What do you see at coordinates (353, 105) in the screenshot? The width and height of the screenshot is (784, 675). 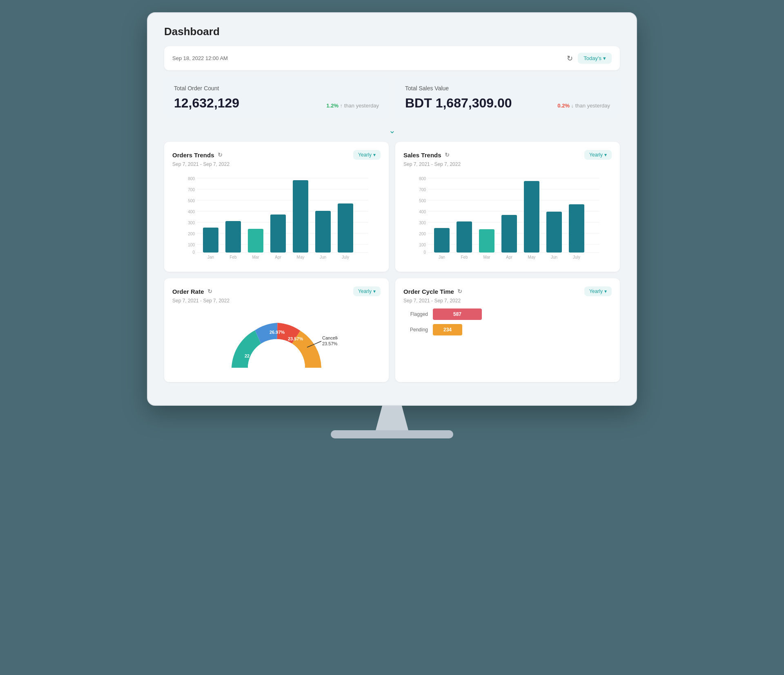 I see `total-order-change: 1.2% ↑ than yesterday` at bounding box center [353, 105].